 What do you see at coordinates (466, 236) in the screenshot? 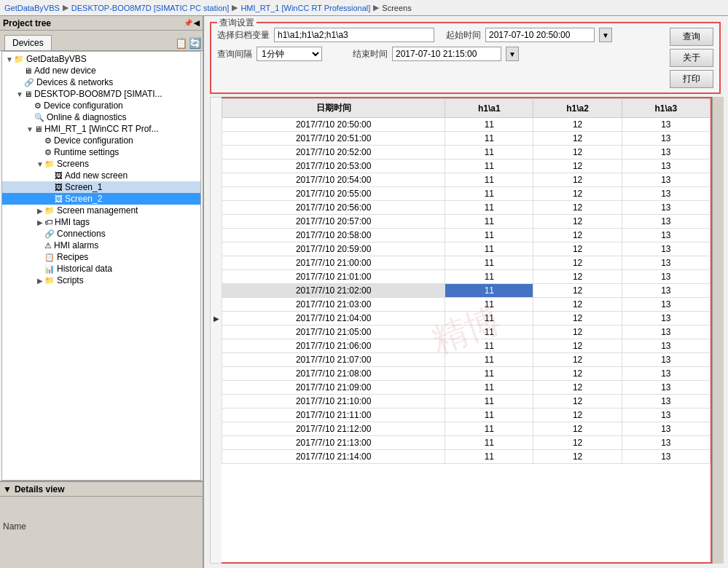
I see `table-row: 2017/7/10 20:58:00111213` at bounding box center [466, 236].